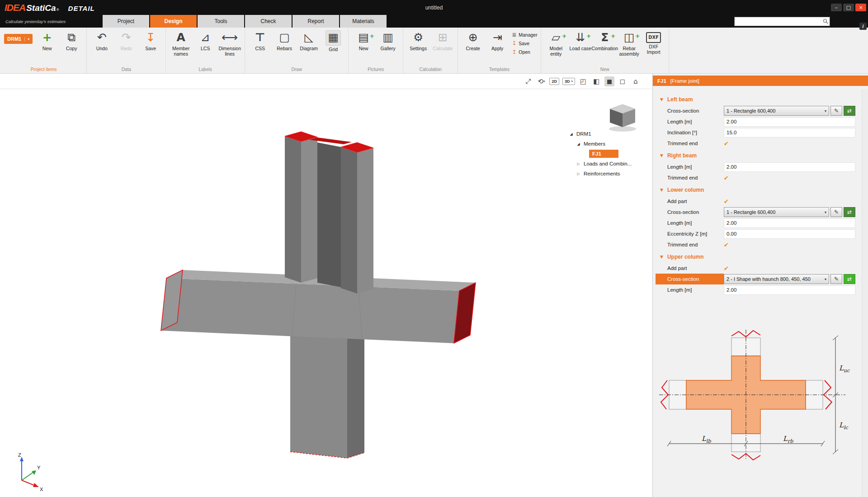  I want to click on selected-object-id: FJ1, so click(662, 81).